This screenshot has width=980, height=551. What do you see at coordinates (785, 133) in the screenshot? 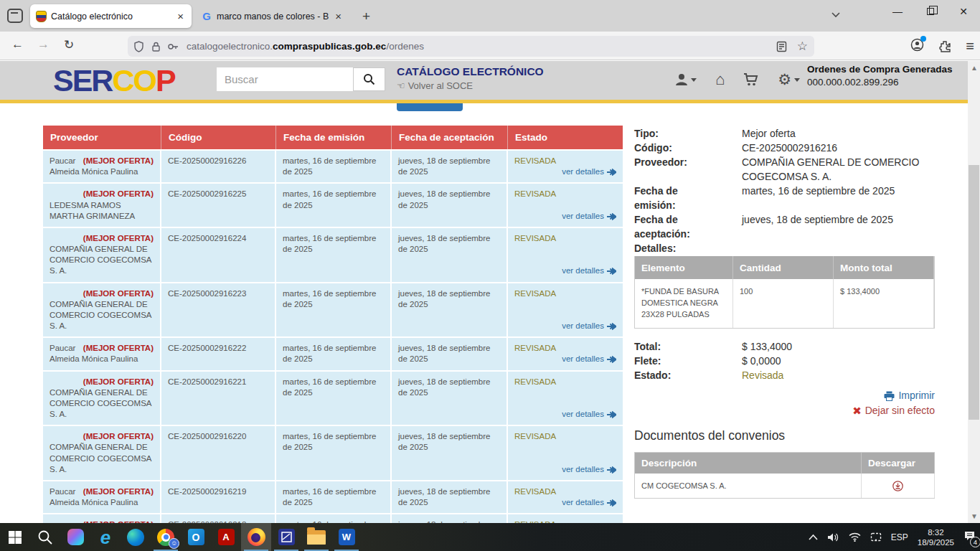
I see `detail-field: Tipo: Mejor oferta` at bounding box center [785, 133].